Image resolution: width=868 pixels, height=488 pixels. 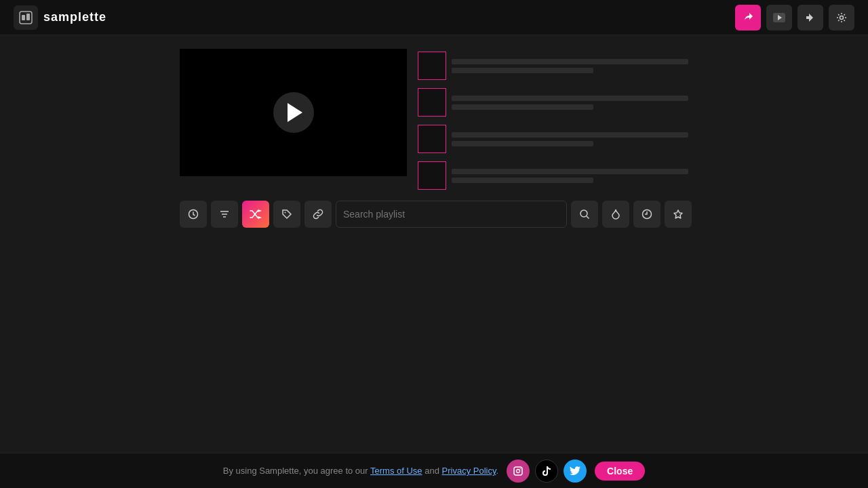 I want to click on instagram-button, so click(x=518, y=471).